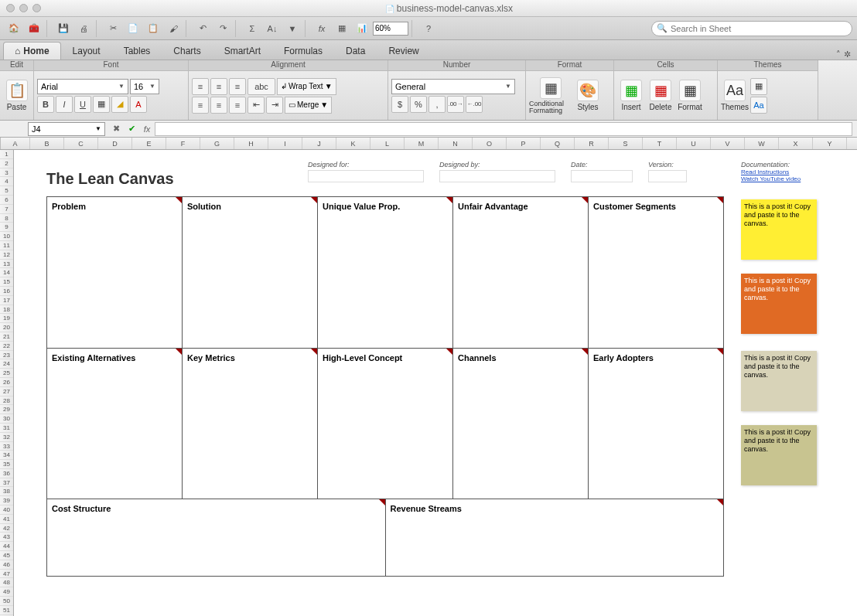  Describe the element at coordinates (6, 310) in the screenshot. I see `row-header-18: 18` at that location.